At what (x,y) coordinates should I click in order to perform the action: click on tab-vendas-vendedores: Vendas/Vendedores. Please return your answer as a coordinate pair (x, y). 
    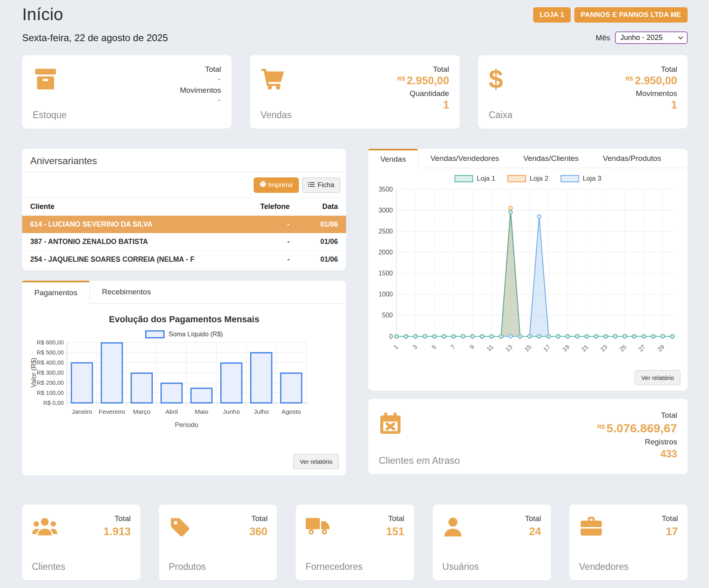
    Looking at the image, I should click on (465, 158).